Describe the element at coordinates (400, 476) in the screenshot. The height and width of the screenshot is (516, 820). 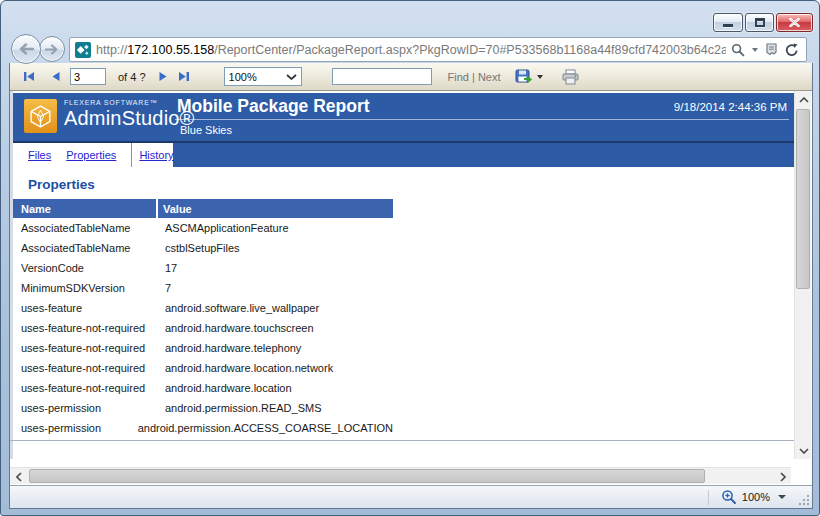
I see `horizontal-scrollbar` at that location.